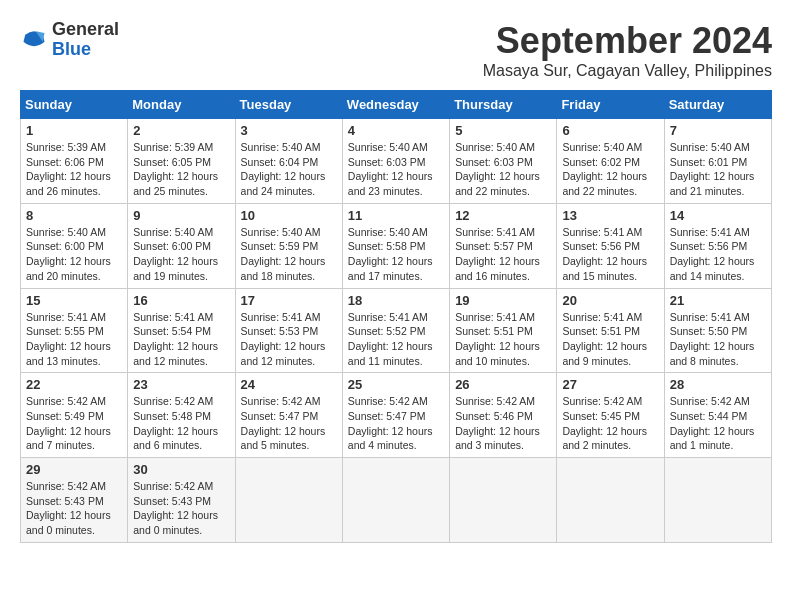  What do you see at coordinates (74, 416) in the screenshot?
I see `calendar-day-cell: 22 Sunrise: 5:42 AM Sunset: 5:49 PM Dayl…` at bounding box center [74, 416].